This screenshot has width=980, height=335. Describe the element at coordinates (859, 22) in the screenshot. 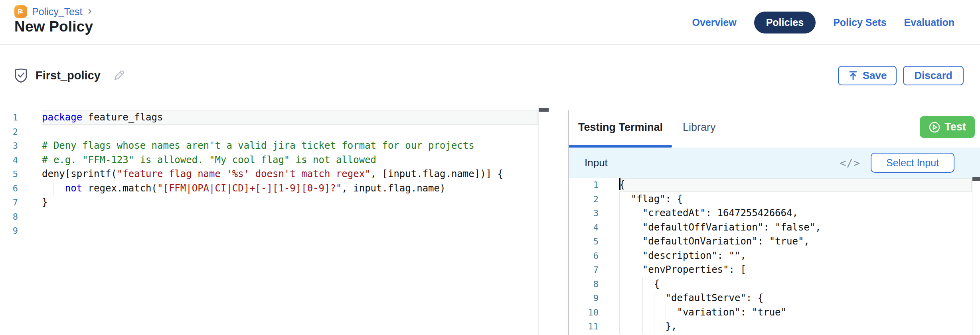

I see `nav-tab-policy-sets: Policy Sets` at that location.